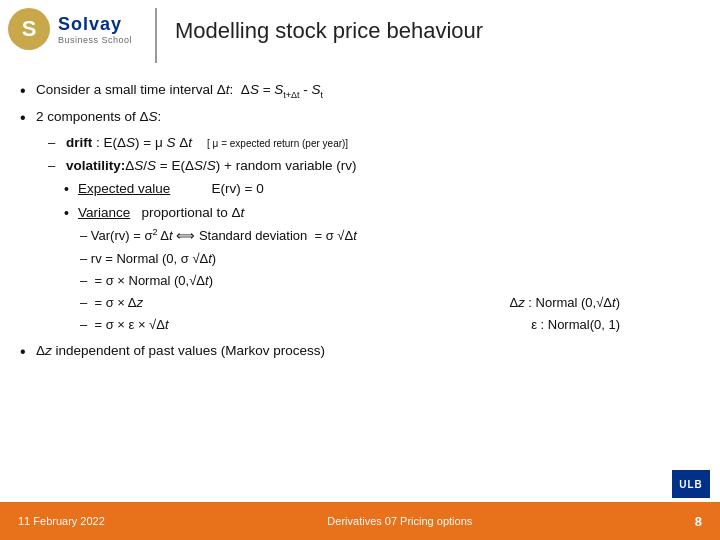  Describe the element at coordinates (390, 259) in the screenshot. I see `var-line-2: – rv = Normal (0, σ √Δt)` at that location.